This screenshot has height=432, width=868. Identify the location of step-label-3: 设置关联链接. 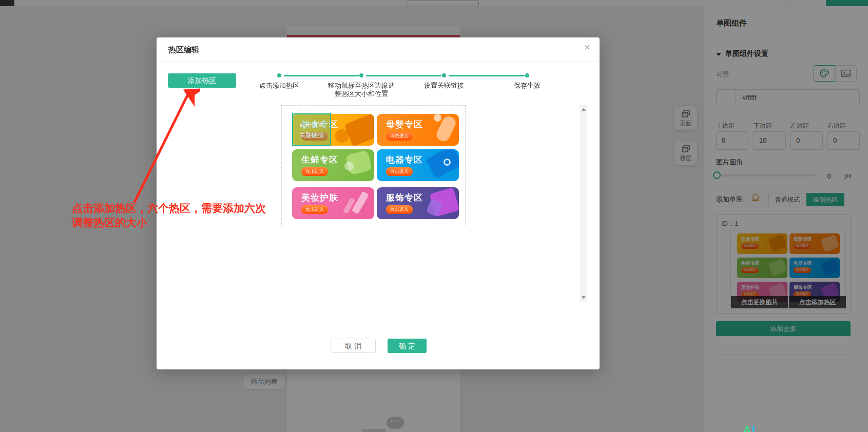
(444, 86).